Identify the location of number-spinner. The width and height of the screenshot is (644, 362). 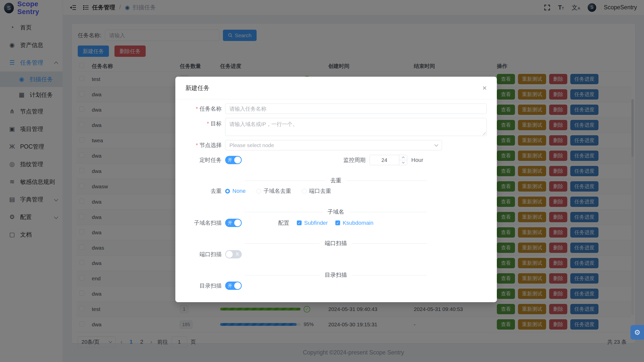
(403, 160).